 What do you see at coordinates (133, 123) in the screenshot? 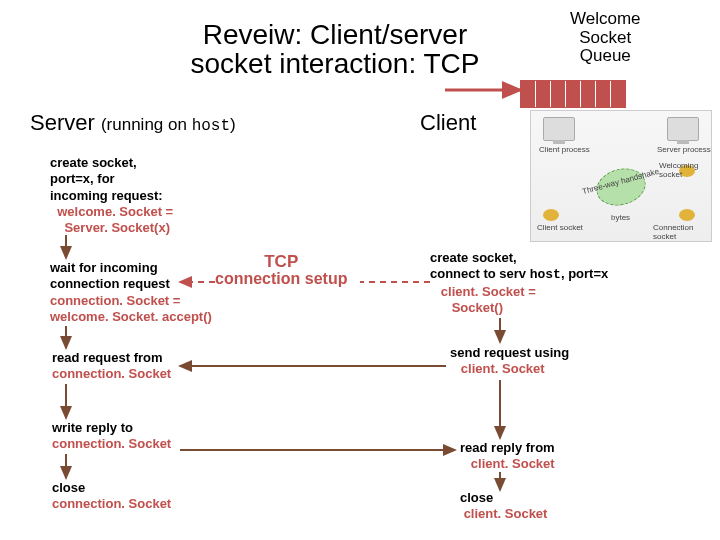
I see `server-heading: Server (running on host)` at bounding box center [133, 123].